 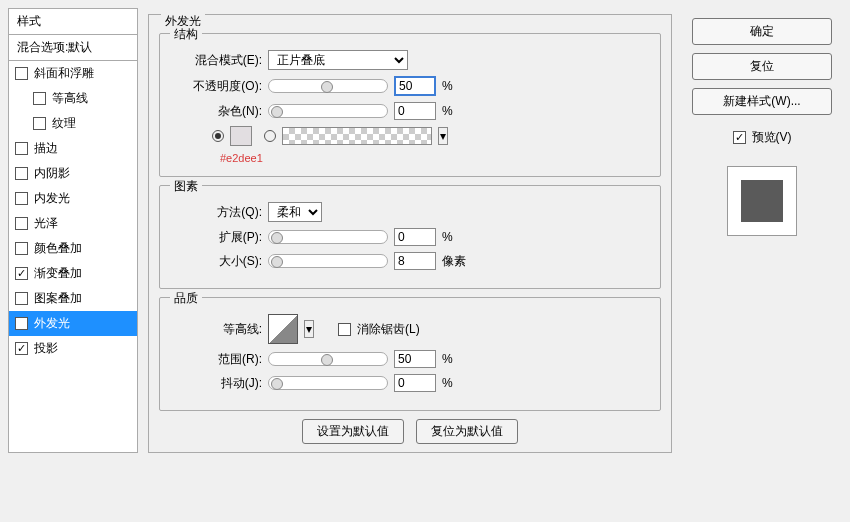 I want to click on range-label: 范围(R):, so click(x=217, y=360).